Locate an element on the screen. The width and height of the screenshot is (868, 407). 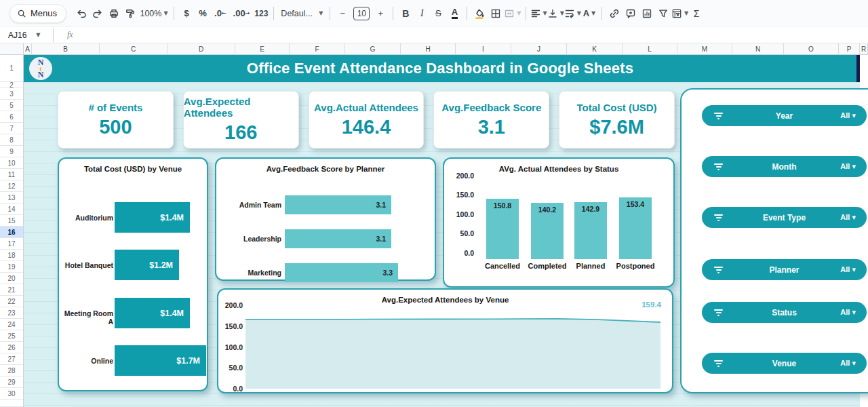
column-header-O: O is located at coordinates (811, 49).